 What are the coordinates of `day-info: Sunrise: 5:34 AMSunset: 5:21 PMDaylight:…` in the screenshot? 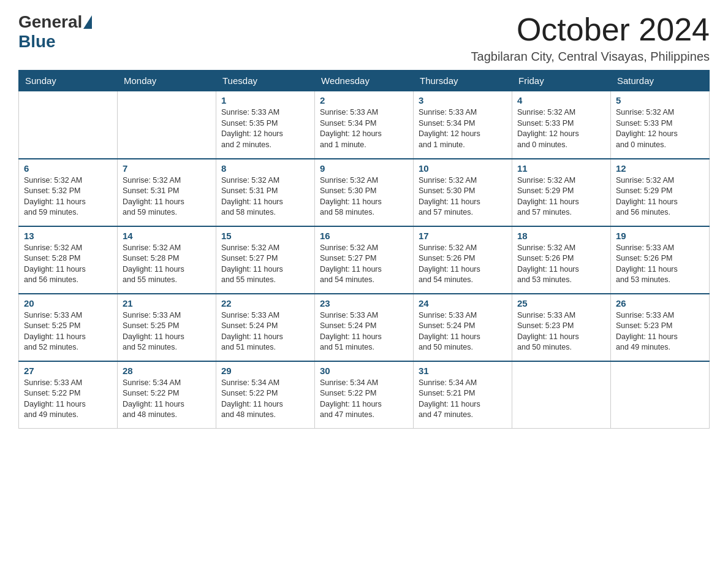 It's located at (463, 399).